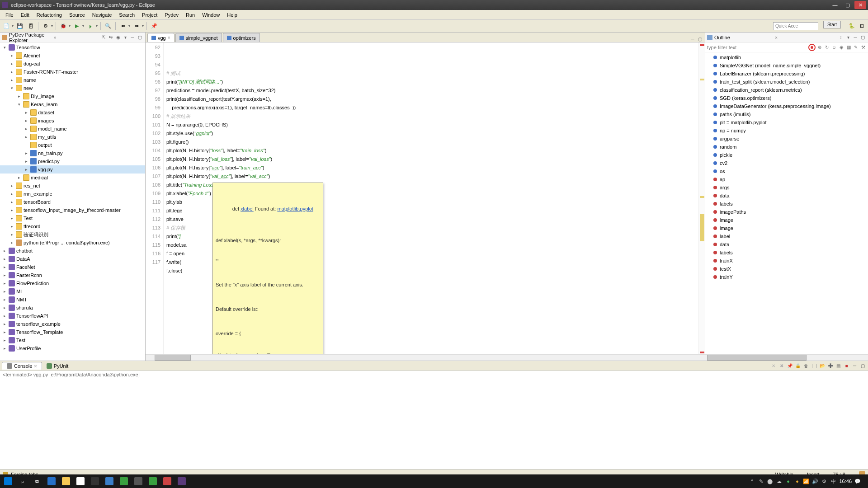 Image resolution: width=868 pixels, height=488 pixels. I want to click on run-button: ▶, so click(77, 26).